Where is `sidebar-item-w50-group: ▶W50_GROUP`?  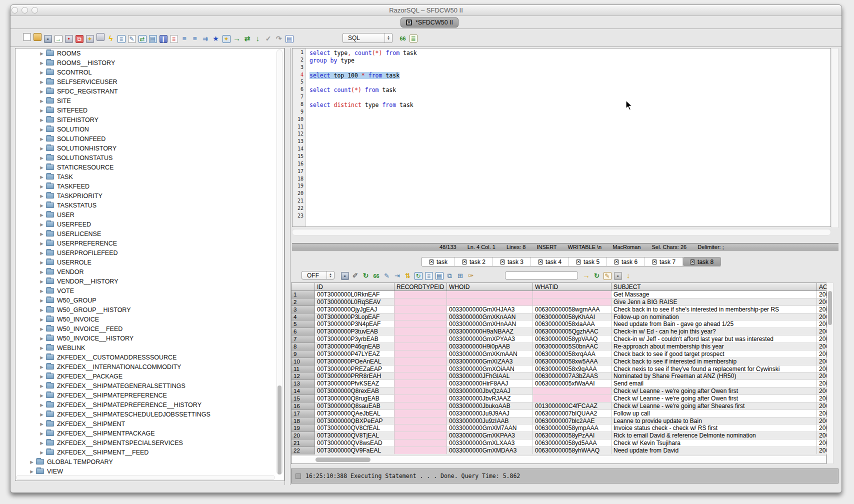
sidebar-item-w50-group: ▶W50_GROUP is located at coordinates (150, 300).